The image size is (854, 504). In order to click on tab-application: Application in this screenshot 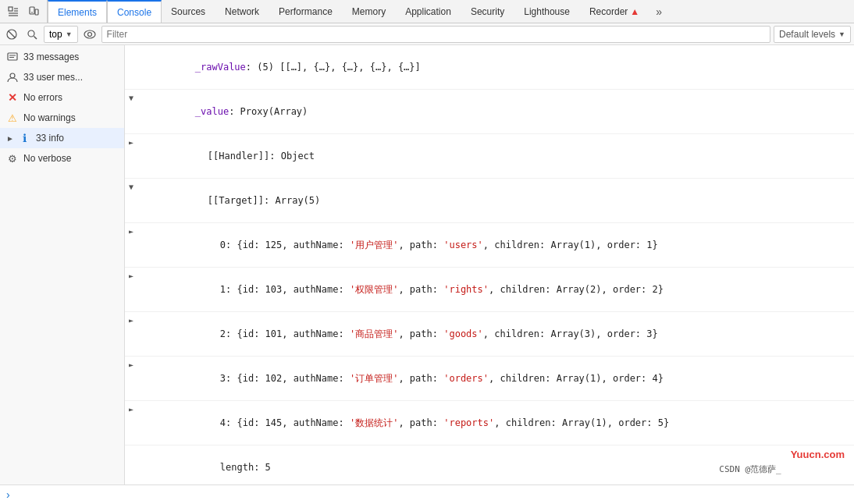, I will do `click(429, 11)`.